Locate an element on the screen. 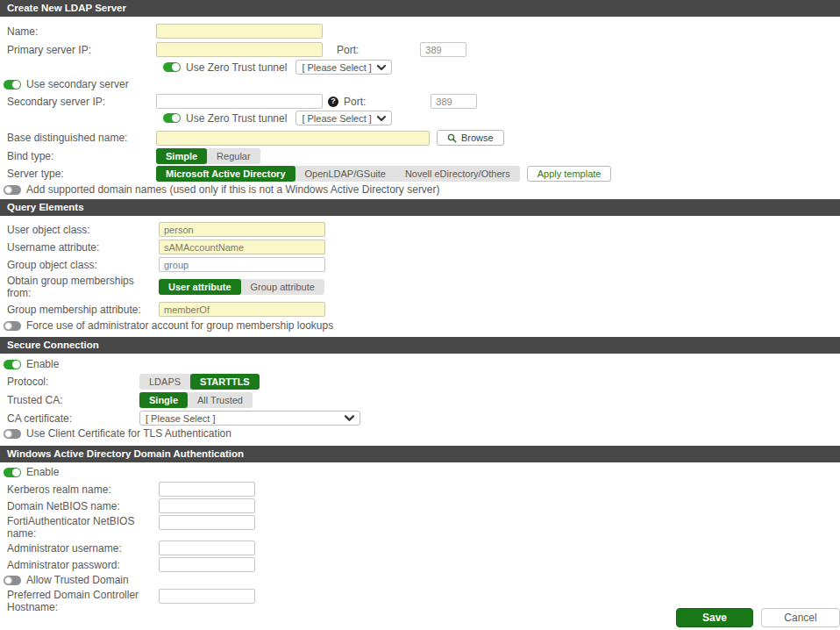  trusted-ca-label: Trusted CA: is located at coordinates (74, 400).